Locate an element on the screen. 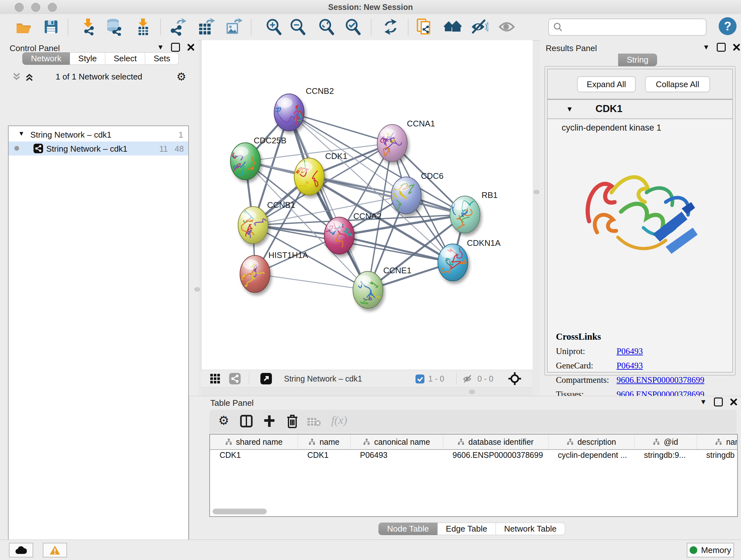 Image resolution: width=741 pixels, height=560 pixels. table-panel-float-icon is located at coordinates (718, 402).